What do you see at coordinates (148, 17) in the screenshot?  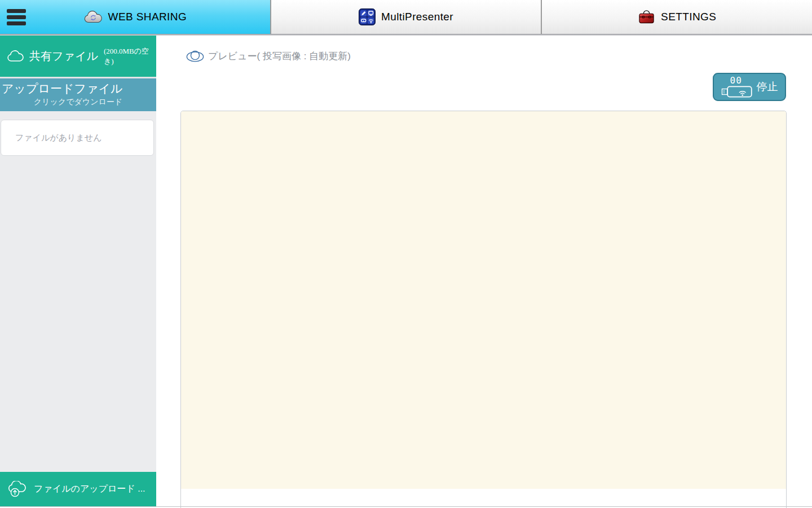 I see `tab-web-sharing-label: WEB SHARING` at bounding box center [148, 17].